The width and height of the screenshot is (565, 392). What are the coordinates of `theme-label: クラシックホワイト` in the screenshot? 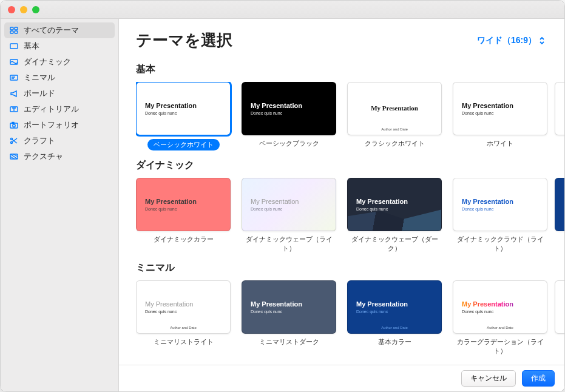 It's located at (394, 143).